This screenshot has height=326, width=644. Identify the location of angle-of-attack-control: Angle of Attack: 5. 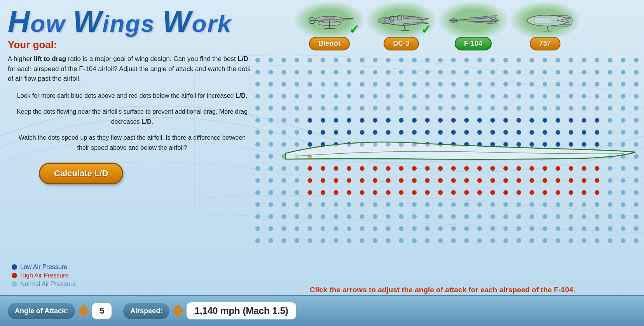
(60, 311).